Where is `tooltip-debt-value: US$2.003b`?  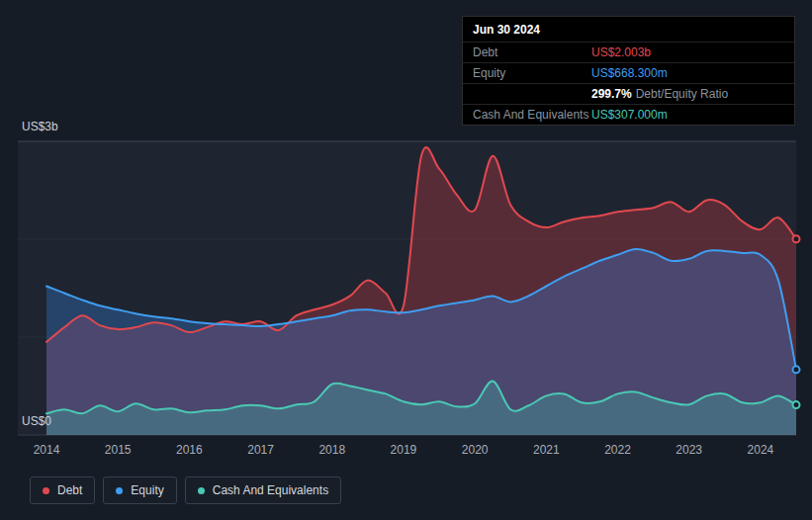
tooltip-debt-value: US$2.003b is located at coordinates (688, 52).